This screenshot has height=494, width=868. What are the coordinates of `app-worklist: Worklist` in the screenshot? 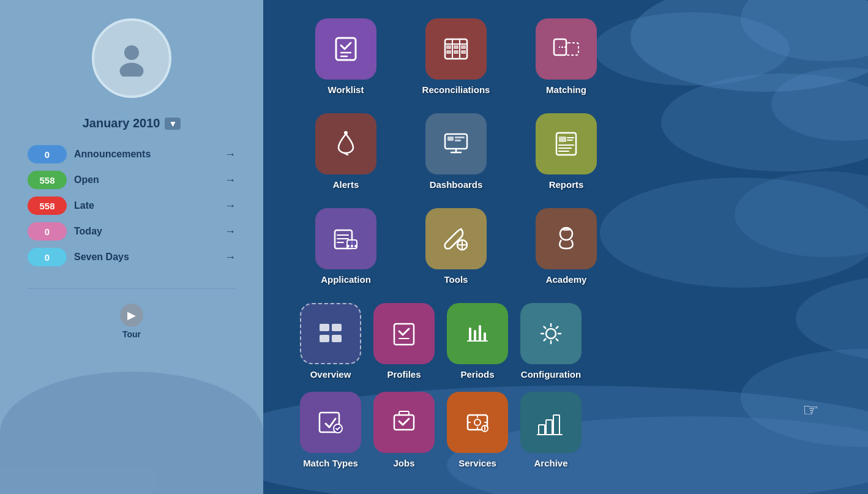 It's located at (346, 56).